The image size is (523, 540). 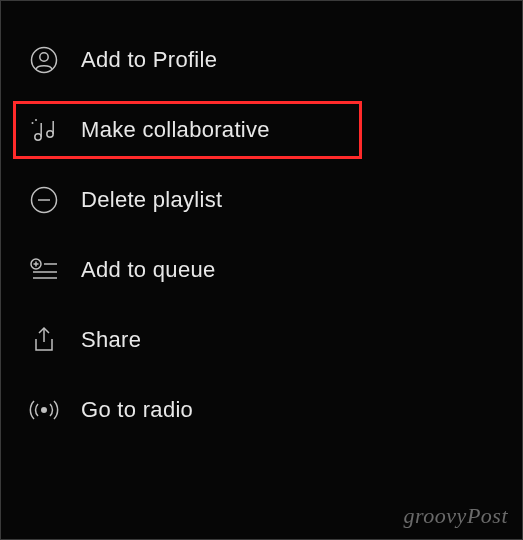 I want to click on menu-item-share: Share, so click(x=262, y=340).